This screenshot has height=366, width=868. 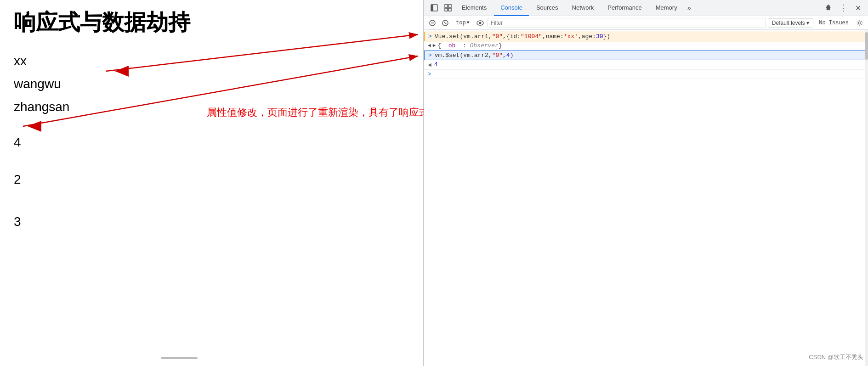 What do you see at coordinates (646, 37) in the screenshot?
I see `console-line-1: > Vue.set(vm.arr1,"0",{id:"1004",name:'x…` at bounding box center [646, 37].